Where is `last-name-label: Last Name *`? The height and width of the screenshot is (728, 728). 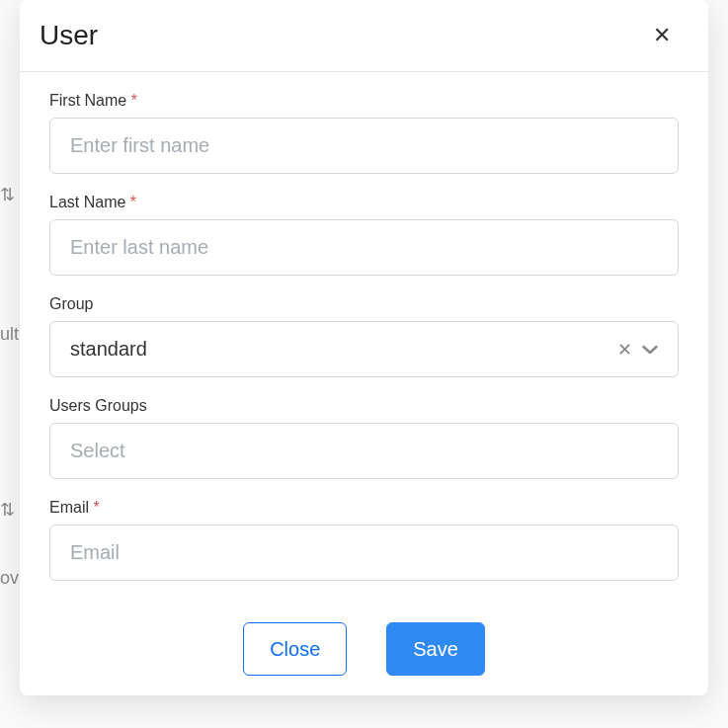
last-name-label: Last Name * is located at coordinates (364, 202).